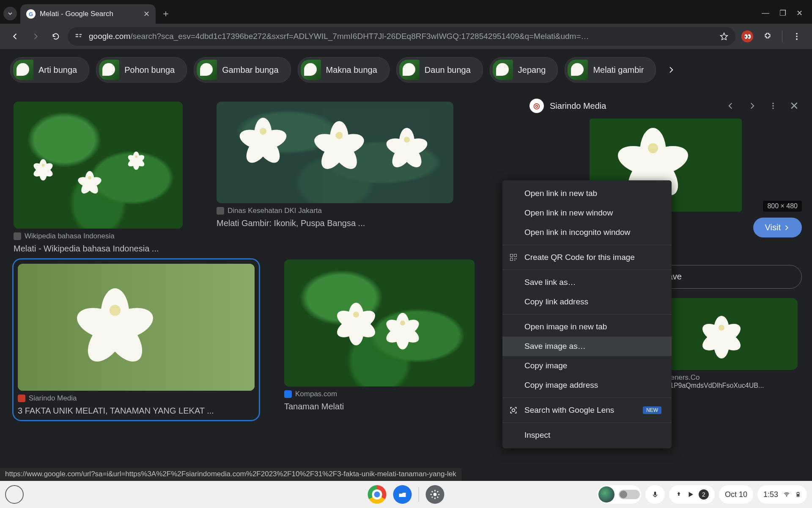  I want to click on context-menu: Open link in new tab Open link in new wi…, so click(587, 314).